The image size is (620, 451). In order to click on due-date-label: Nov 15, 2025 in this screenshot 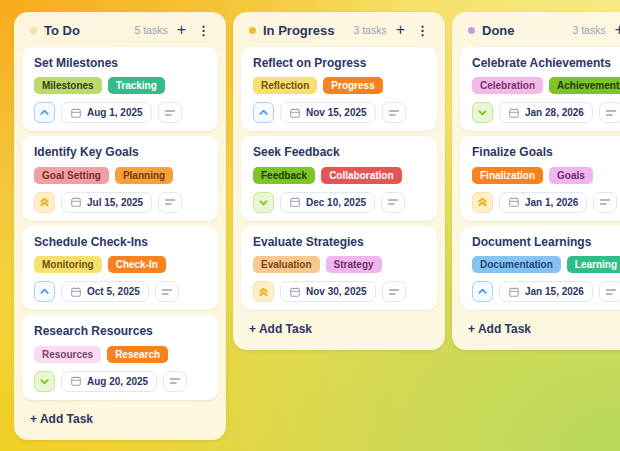, I will do `click(336, 112)`.